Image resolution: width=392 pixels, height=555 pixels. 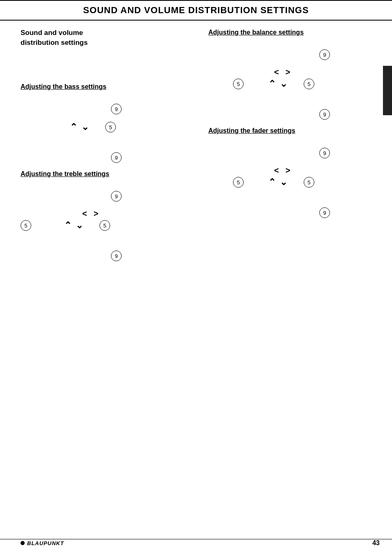 What do you see at coordinates (238, 182) in the screenshot?
I see `fader-circle-5-left: 5` at bounding box center [238, 182].